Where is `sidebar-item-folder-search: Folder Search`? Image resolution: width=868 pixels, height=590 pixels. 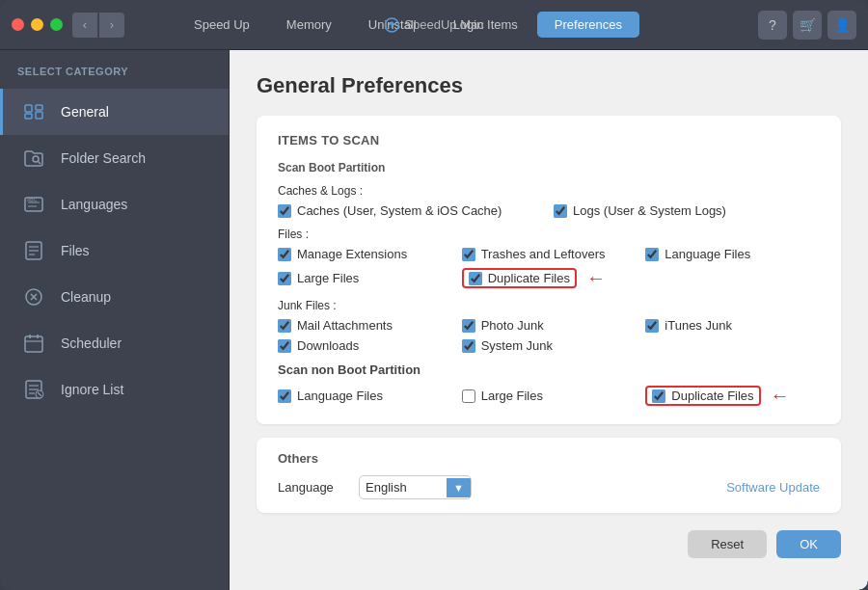 sidebar-item-folder-search: Folder Search is located at coordinates (114, 158).